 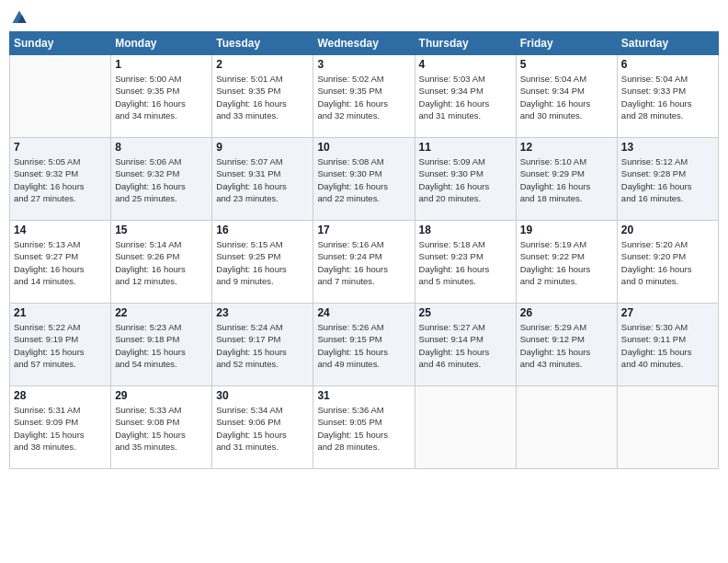 What do you see at coordinates (667, 262) in the screenshot?
I see `calendar-cell: 20Sunrise: 5:20 AMSunset: 9:20 PMDayligh…` at bounding box center [667, 262].